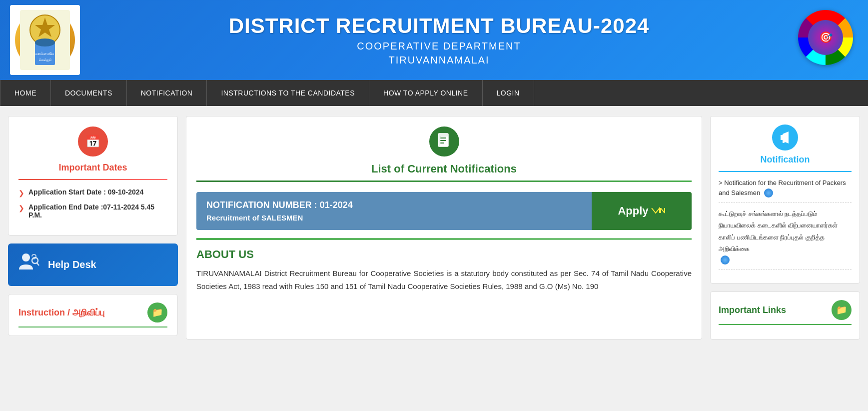 The width and height of the screenshot is (868, 411). I want to click on instruction-icon: 📁, so click(157, 312).